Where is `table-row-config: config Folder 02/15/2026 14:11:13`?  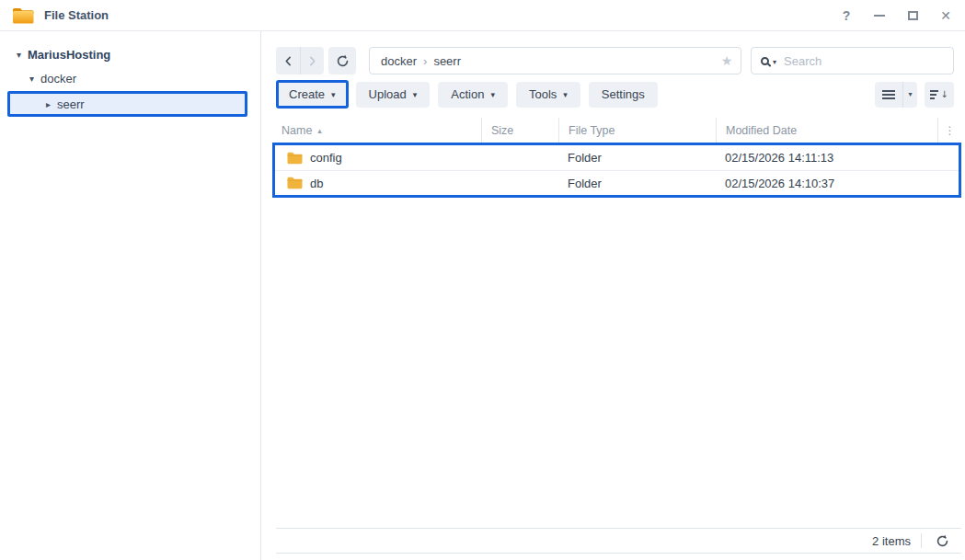
table-row-config: config Folder 02/15/2026 14:11:13 is located at coordinates (616, 158).